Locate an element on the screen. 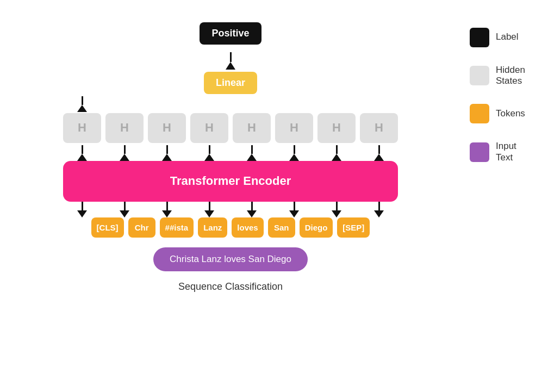 This screenshot has height=392, width=548. arrows-tokens-to-transformer is located at coordinates (231, 210).